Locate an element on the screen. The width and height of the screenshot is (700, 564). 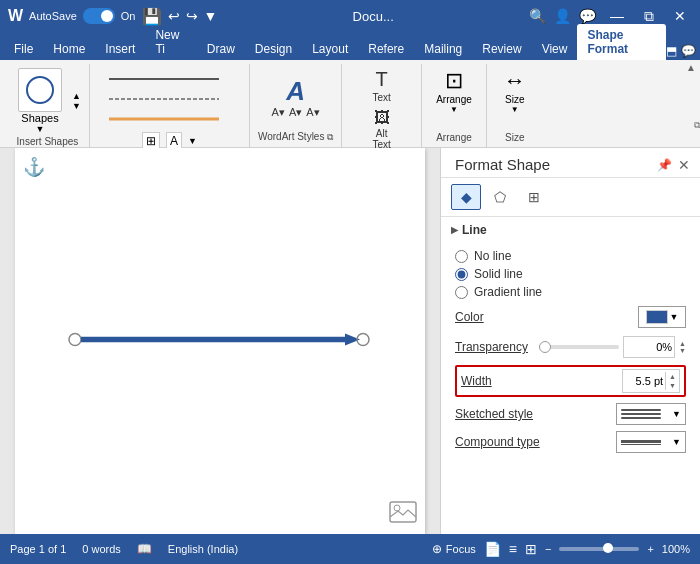
tab-design: Design is located at coordinates (274, 49).